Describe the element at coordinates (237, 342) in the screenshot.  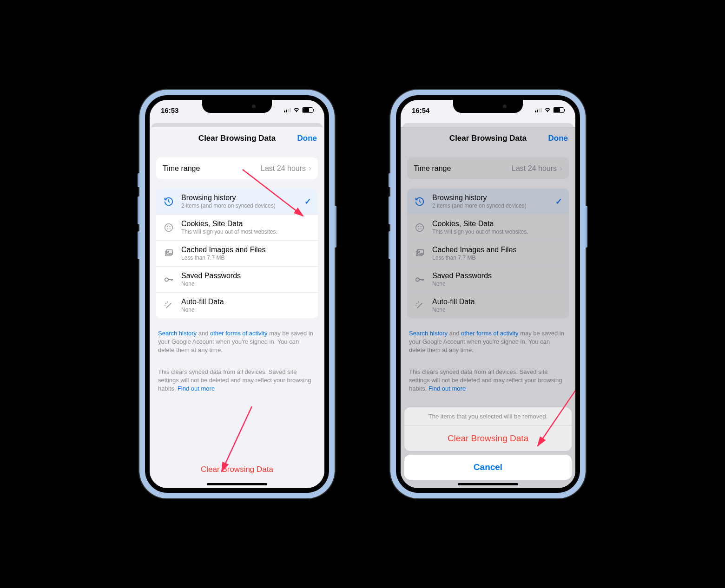
I see `footer-note-1: Search history and other forms of activi…` at that location.